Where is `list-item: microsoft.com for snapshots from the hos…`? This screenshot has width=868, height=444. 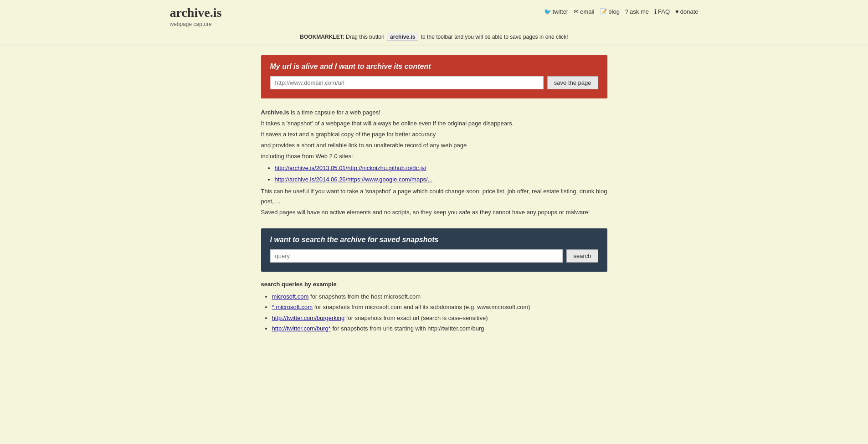 list-item: microsoft.com for snapshots from the hos… is located at coordinates (440, 296).